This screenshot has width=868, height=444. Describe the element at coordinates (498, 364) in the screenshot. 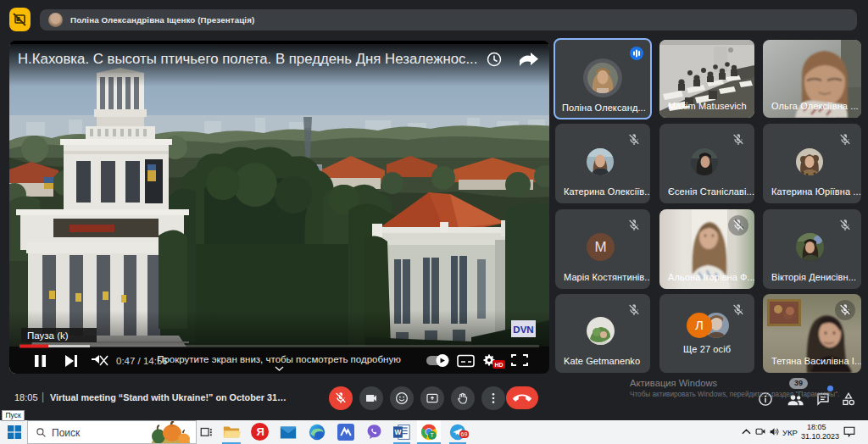

I see `svg-text: HD` at that location.